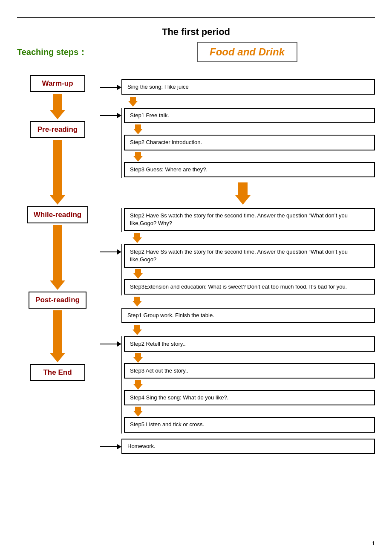  Describe the element at coordinates (196, 17) in the screenshot. I see `top-border` at that location.